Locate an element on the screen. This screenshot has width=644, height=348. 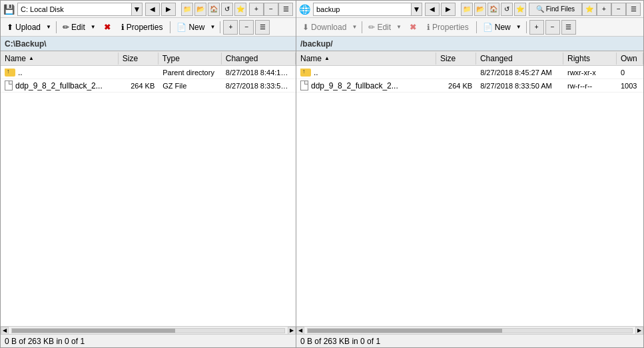
left-col-type: Type is located at coordinates (190, 59).